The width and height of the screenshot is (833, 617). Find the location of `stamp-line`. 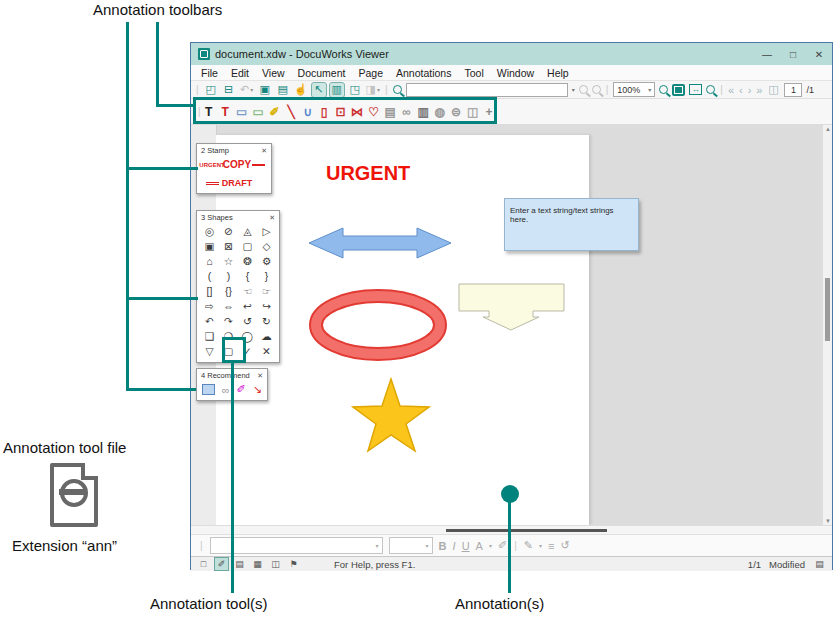

stamp-line is located at coordinates (258, 165).